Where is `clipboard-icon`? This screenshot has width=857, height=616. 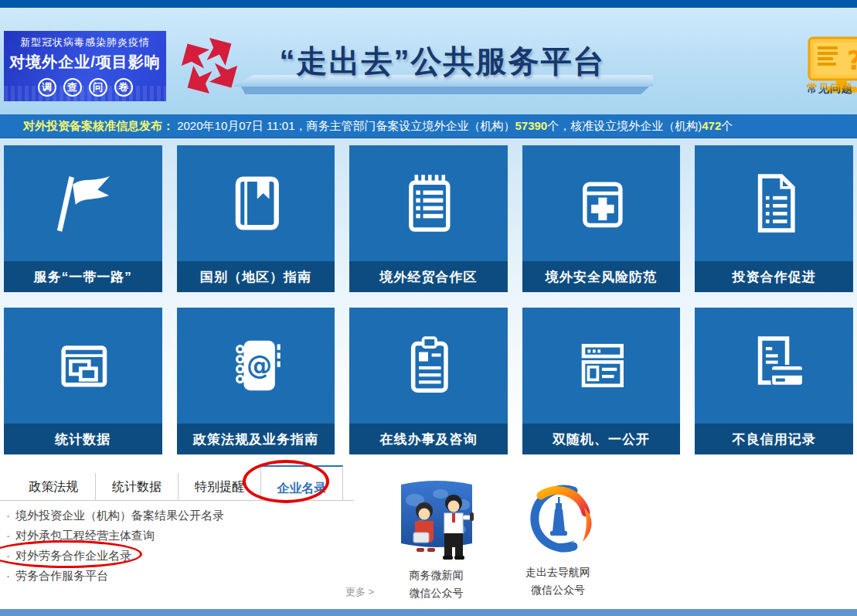
clipboard-icon is located at coordinates (428, 366).